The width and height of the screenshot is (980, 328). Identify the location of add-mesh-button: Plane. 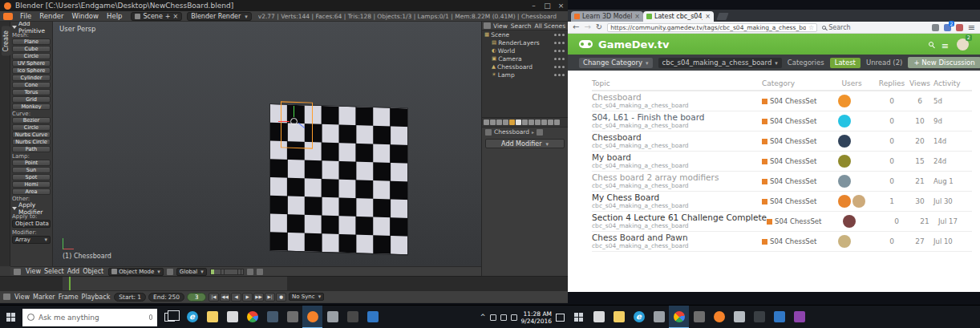
(31, 42).